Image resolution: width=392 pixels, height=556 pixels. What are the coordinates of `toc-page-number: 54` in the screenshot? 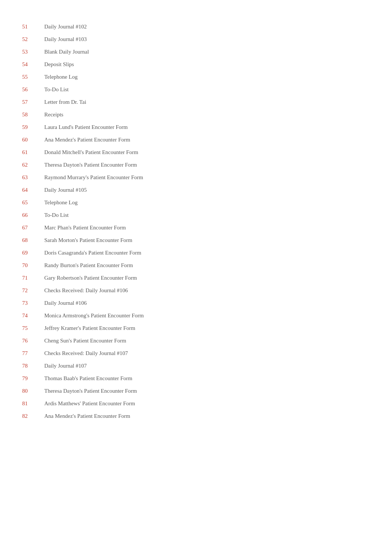 It's located at (33, 64).